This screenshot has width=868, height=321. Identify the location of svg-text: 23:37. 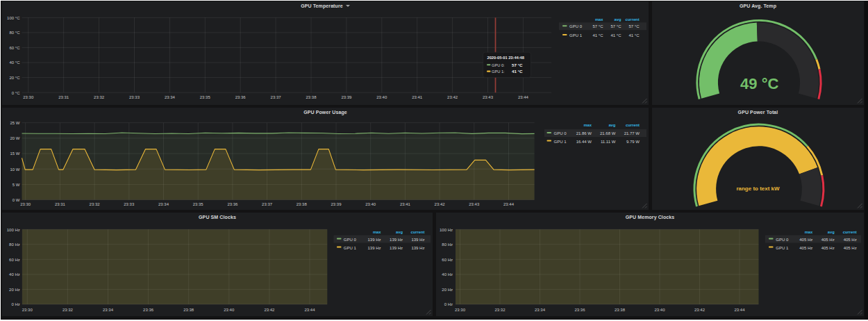
(267, 204).